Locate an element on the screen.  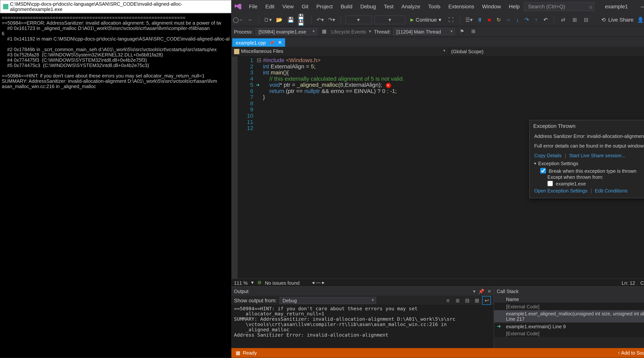
titlebar: FileEditViewGitProjectBuildDebugTestAnal… is located at coordinates (438, 7).